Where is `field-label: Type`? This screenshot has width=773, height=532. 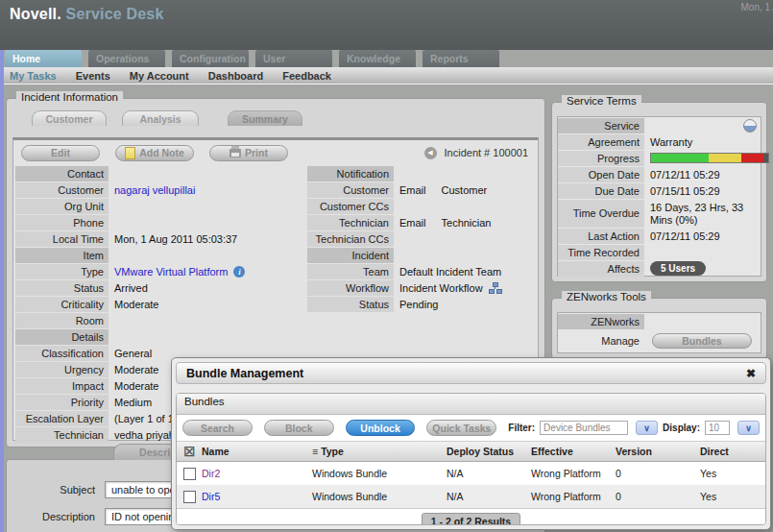
field-label: Type is located at coordinates (61, 272).